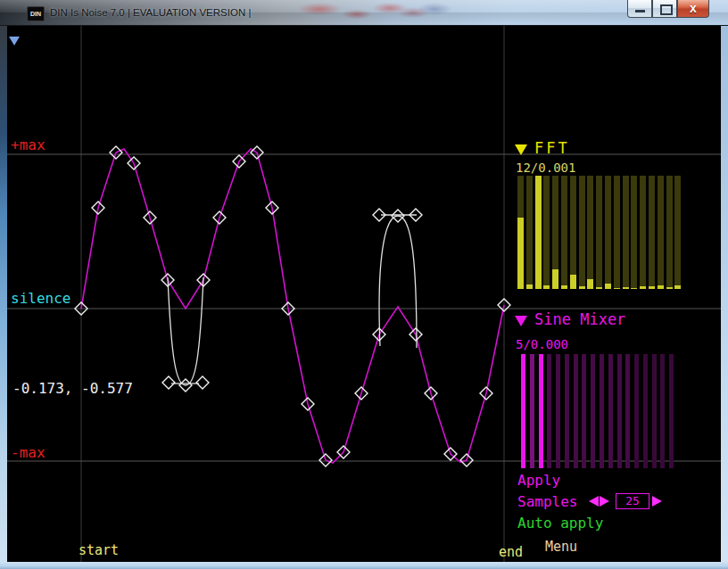 Image resolution: width=728 pixels, height=569 pixels. Describe the element at coordinates (548, 501) in the screenshot. I see `samples-label: Samples` at that location.